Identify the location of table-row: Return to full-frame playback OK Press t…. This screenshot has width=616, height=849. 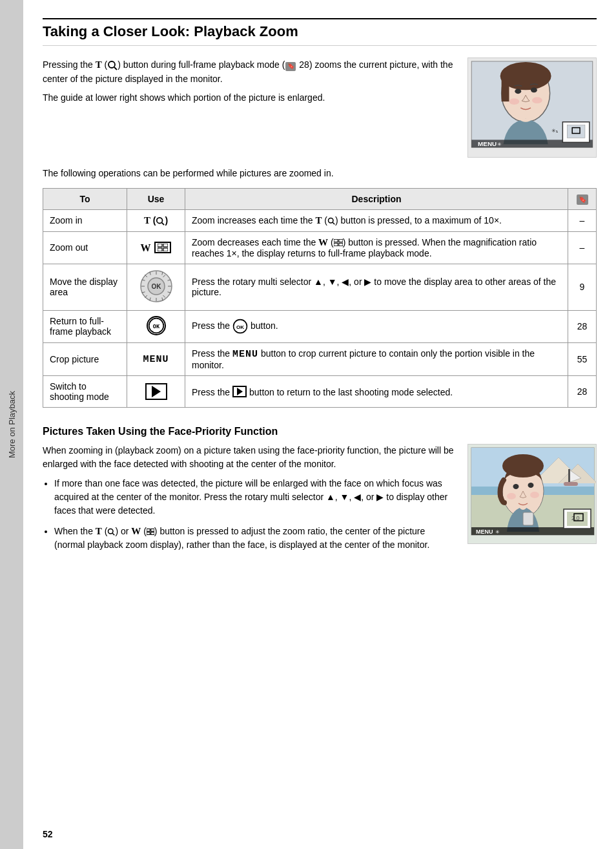
(320, 326).